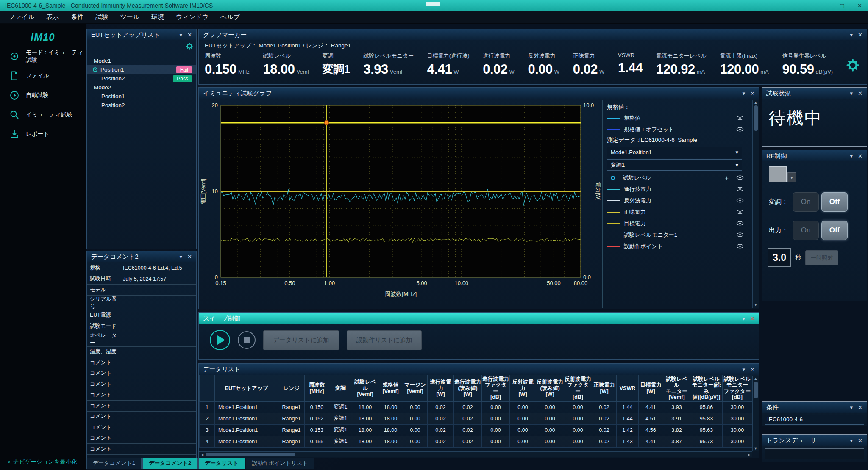  Describe the element at coordinates (203, 455) in the screenshot. I see `scroll-left-icon: ◄` at that location.